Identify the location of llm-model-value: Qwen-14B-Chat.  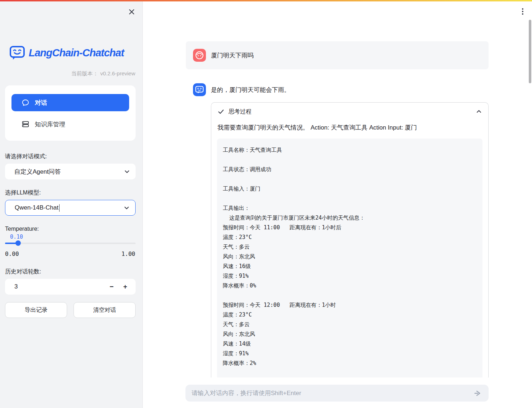
(37, 208).